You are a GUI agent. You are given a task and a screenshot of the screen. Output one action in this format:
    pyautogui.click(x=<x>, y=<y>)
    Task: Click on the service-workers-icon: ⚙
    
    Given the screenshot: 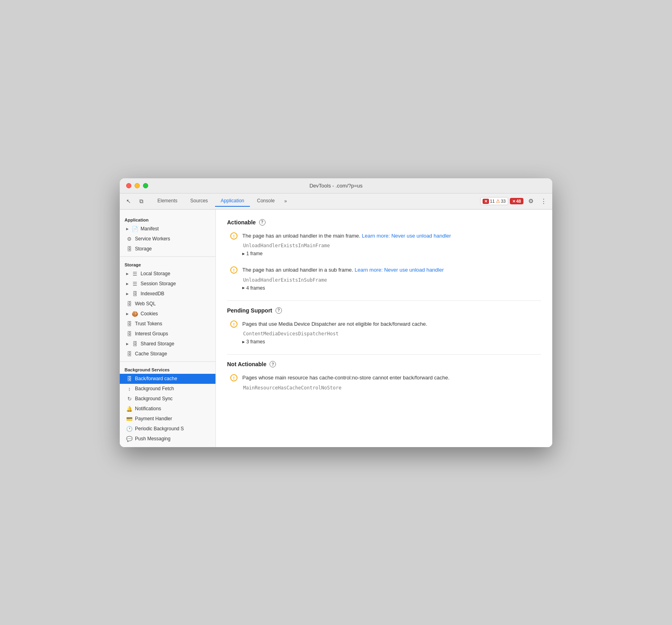 What is the action you would take?
    pyautogui.click(x=129, y=239)
    